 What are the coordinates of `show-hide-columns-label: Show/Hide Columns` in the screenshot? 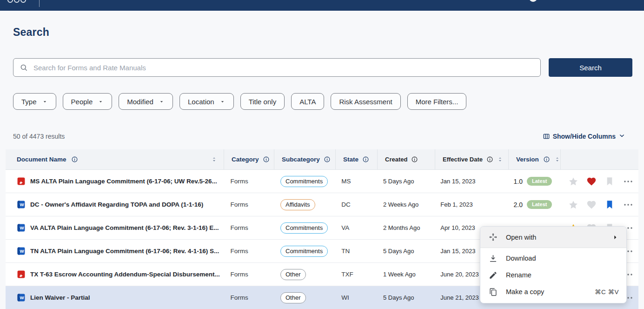 It's located at (584, 136).